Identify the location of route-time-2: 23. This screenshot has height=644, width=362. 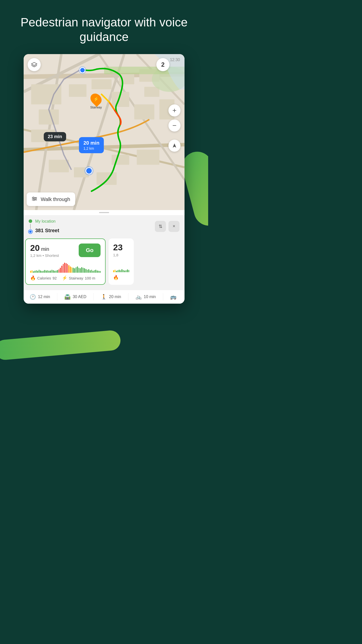
(121, 248).